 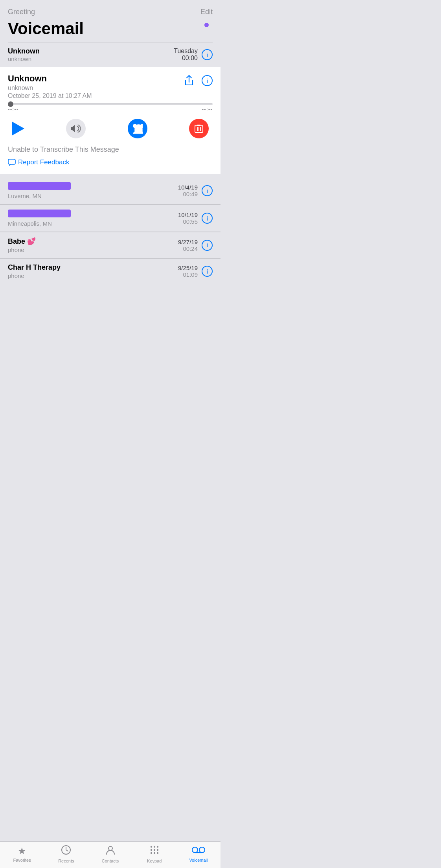 I want to click on voicemail-item-2: Babe 💕 phone 9/27/19 00:24 i, so click(x=110, y=245).